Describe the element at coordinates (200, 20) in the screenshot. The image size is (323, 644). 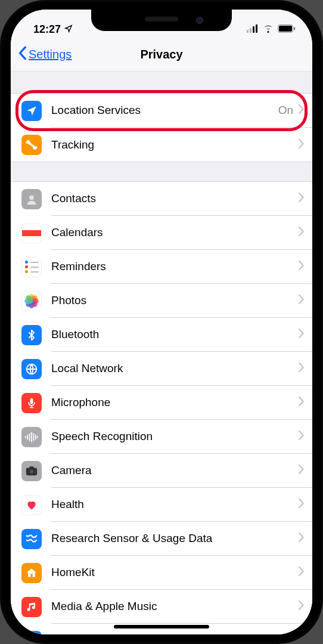
I see `front-camera` at that location.